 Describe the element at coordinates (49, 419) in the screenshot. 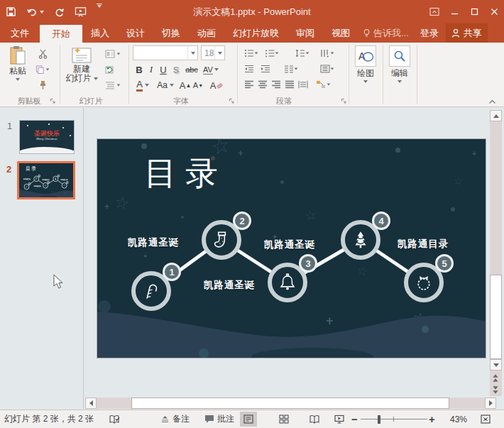

I see `status-slide-info: 幻灯片 第 2 张，共 2 张` at that location.